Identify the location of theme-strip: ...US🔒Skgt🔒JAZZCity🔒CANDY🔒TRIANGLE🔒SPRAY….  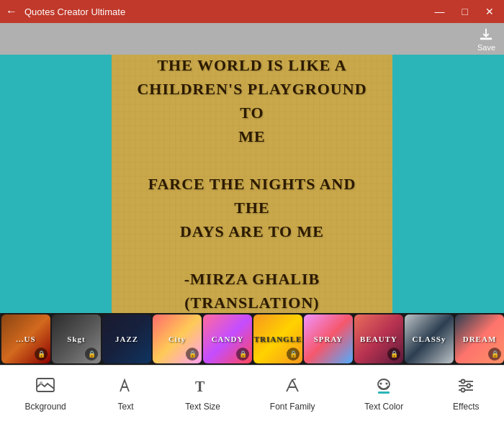
(252, 339).